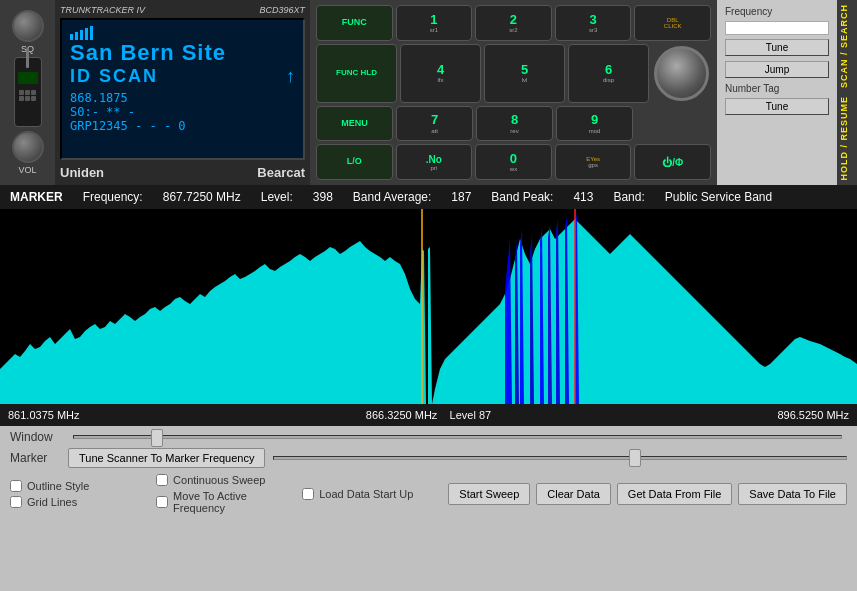 Image resolution: width=857 pixels, height=591 pixels. I want to click on key-7: 7 att, so click(434, 124).